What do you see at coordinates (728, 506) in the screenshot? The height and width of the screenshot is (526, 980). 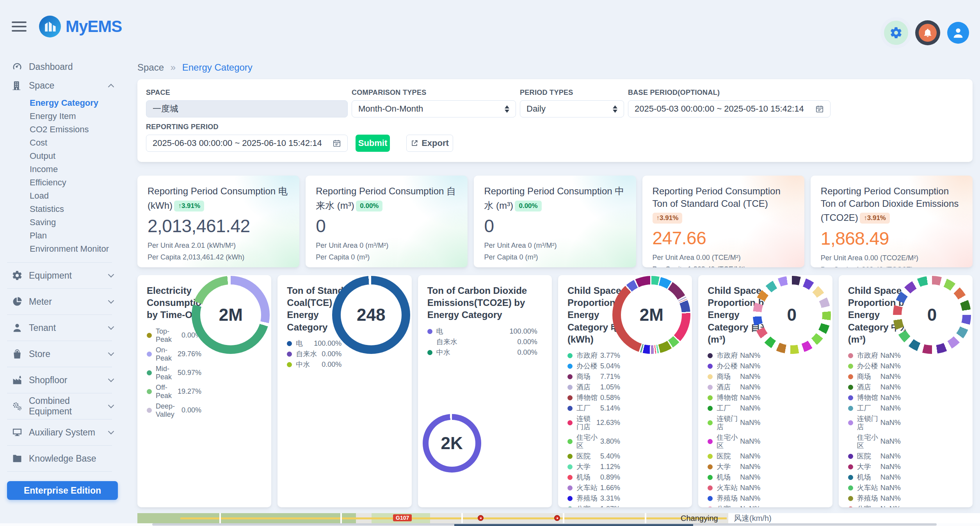 I see `legend-label: 公寓` at bounding box center [728, 506].